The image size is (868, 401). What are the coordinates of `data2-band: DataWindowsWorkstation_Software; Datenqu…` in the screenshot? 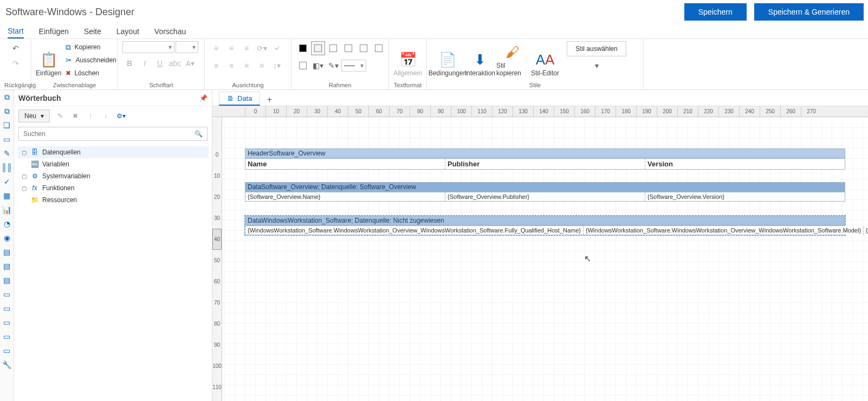 It's located at (545, 225).